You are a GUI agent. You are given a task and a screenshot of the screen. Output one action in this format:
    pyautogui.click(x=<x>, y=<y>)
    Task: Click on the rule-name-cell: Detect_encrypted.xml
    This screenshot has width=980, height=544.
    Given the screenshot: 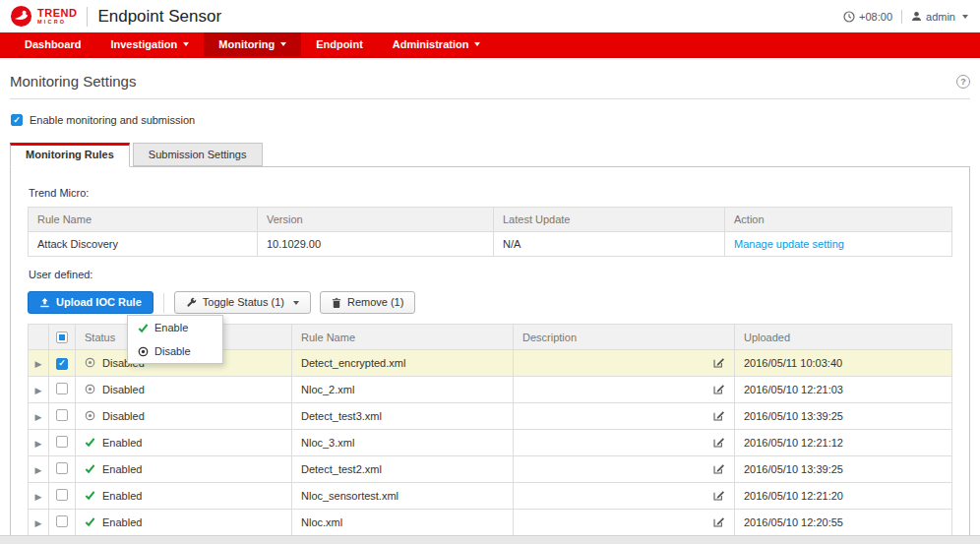 What is the action you would take?
    pyautogui.click(x=403, y=364)
    